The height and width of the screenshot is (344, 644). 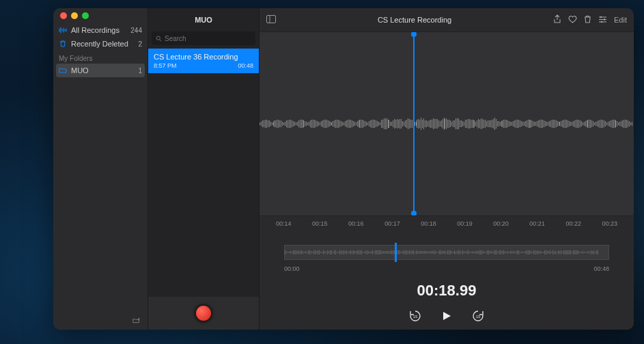 What do you see at coordinates (587, 21) in the screenshot?
I see `trash-toolbar-icon` at bounding box center [587, 21].